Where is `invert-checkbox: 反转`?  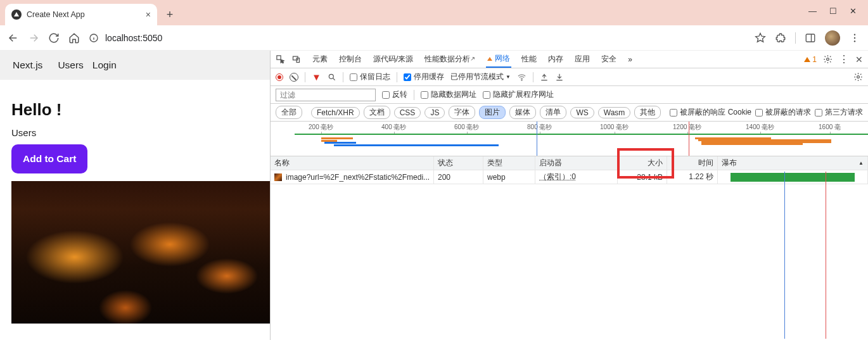 invert-checkbox: 反转 is located at coordinates (395, 95).